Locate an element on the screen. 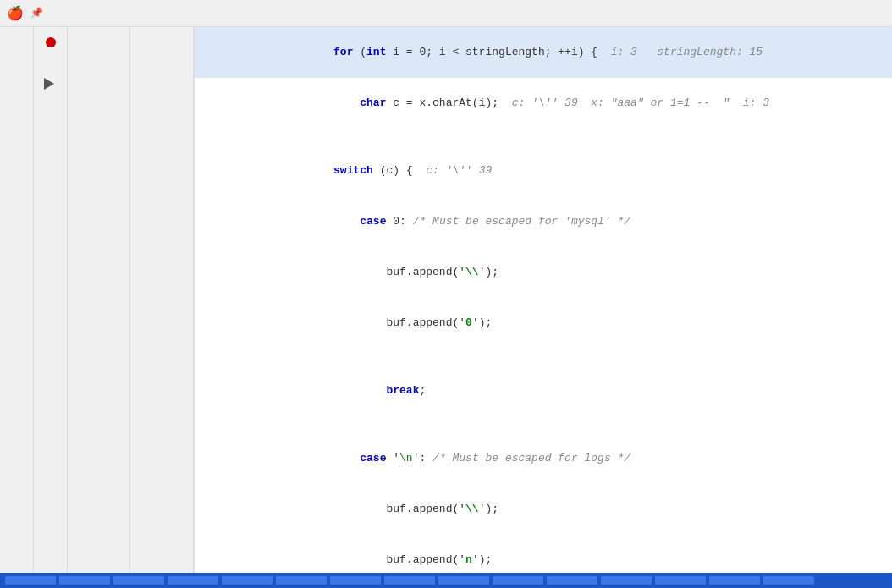 The image size is (892, 588). code-text: buf.append('n'); is located at coordinates (347, 553).